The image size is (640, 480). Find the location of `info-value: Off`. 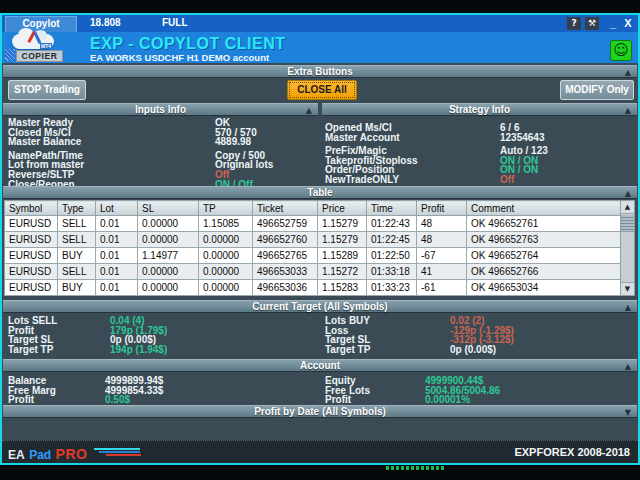

info-value: Off is located at coordinates (507, 180).